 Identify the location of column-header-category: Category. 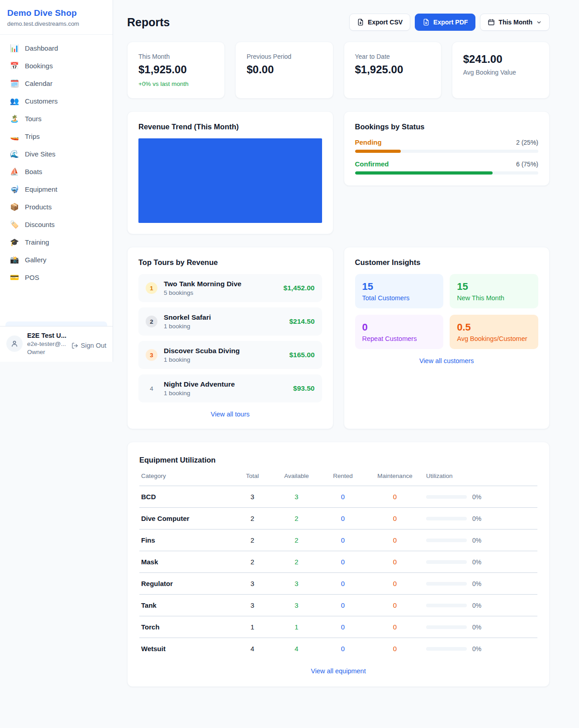
(185, 479).